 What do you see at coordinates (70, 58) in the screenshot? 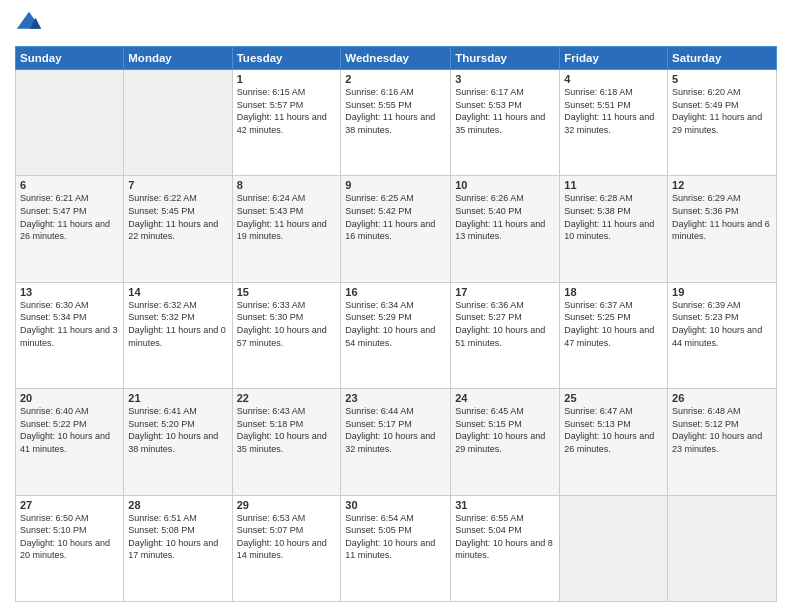
I see `col-header-sunday: Sunday` at bounding box center [70, 58].